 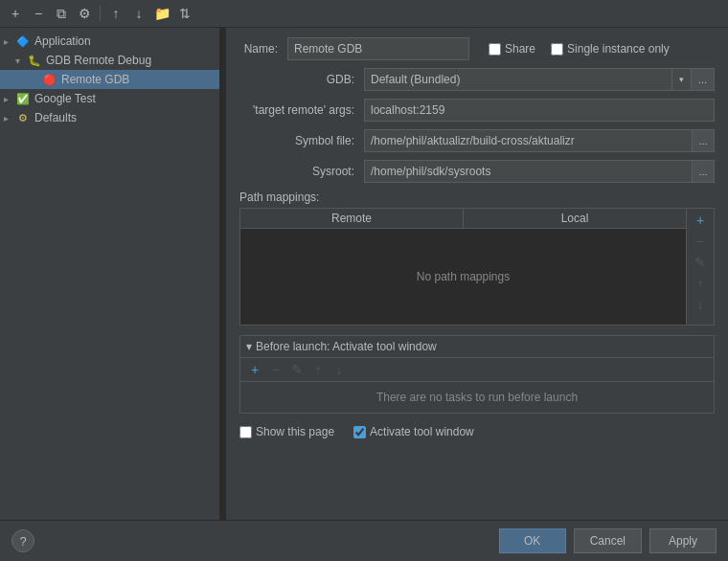 What do you see at coordinates (185, 13) in the screenshot?
I see `sort-button: ⇅` at bounding box center [185, 13].